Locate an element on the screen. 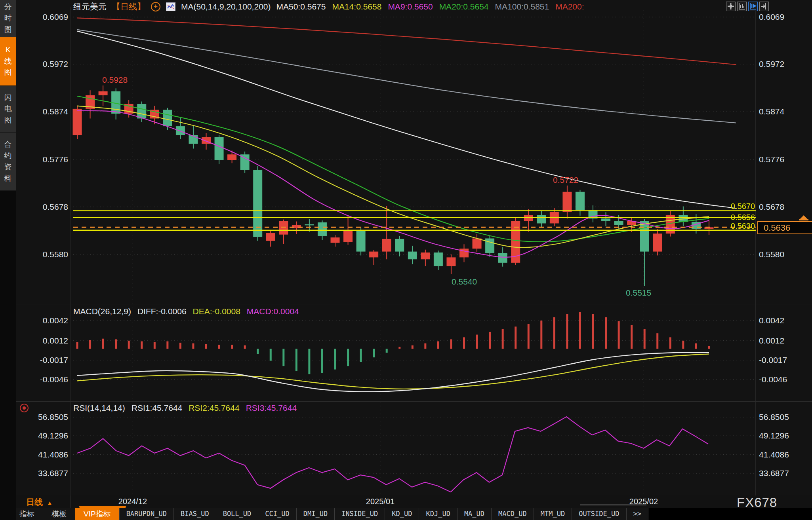 Image resolution: width=812 pixels, height=520 pixels. ma-legend-item: MA50:0.5675 is located at coordinates (301, 7).